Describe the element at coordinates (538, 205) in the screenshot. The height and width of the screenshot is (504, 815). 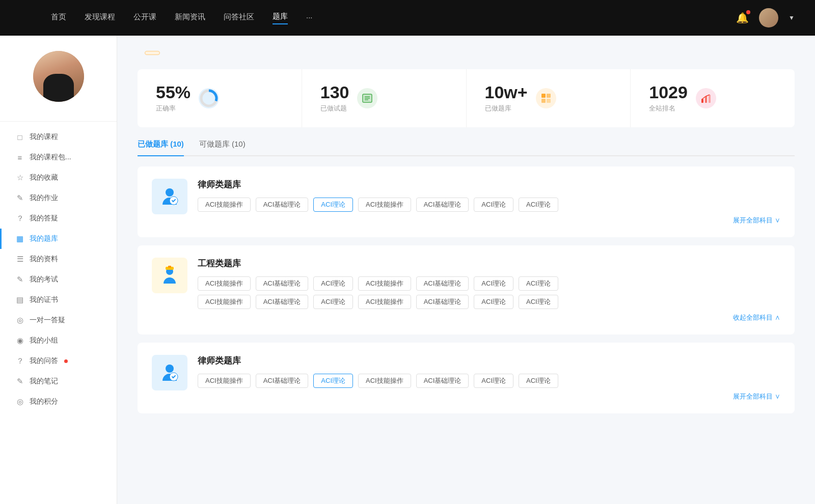
I see `tag-0-6: ACI理论` at that location.